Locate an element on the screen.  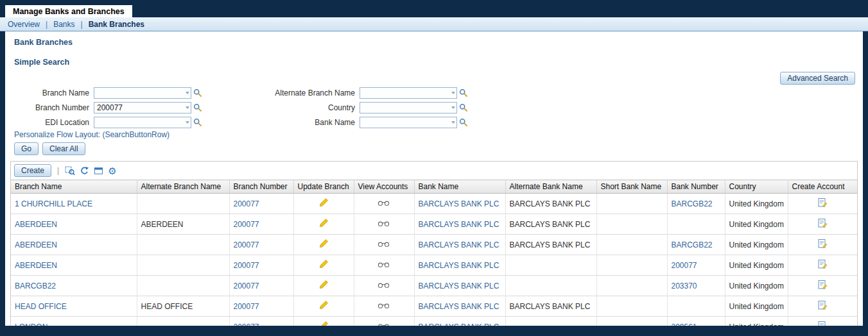
alt-branch-name-cell: HEAD OFFICE is located at coordinates (183, 307).